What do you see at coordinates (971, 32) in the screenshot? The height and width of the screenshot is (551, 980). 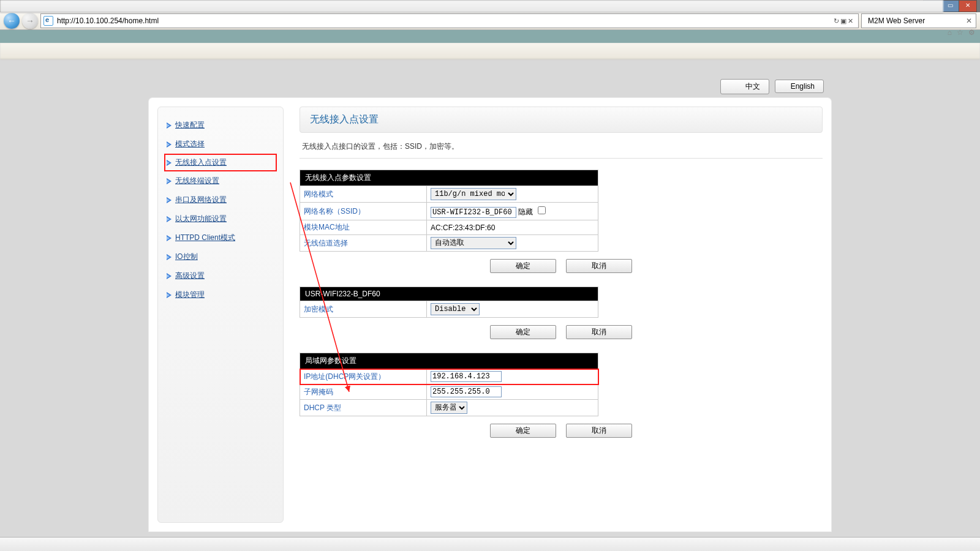 I see `tools-icon: ⚙` at bounding box center [971, 32].